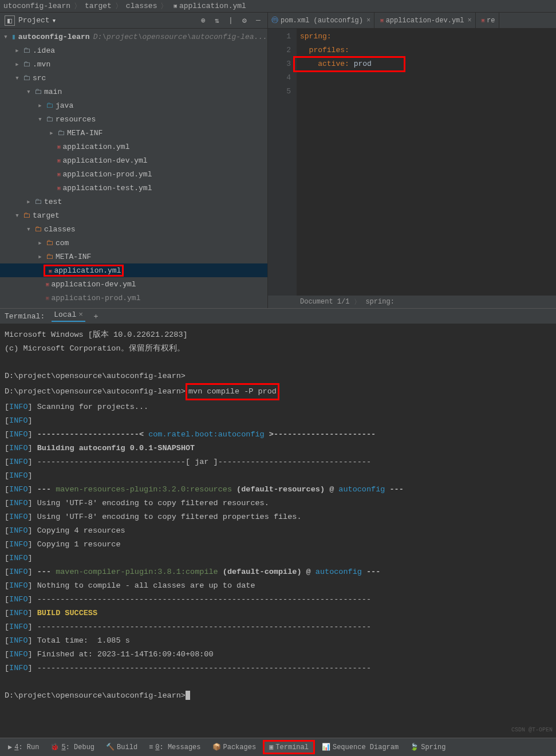  I want to click on tab-partial: ▣re, so click(488, 21).